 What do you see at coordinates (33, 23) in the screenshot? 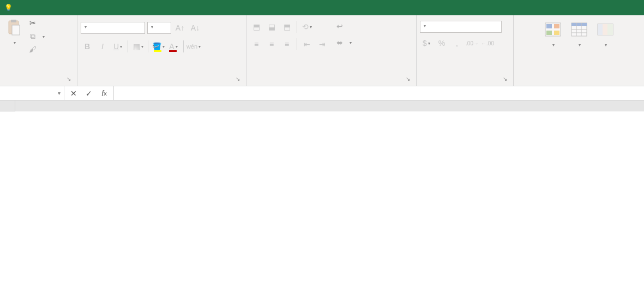
I see `scissors-icon: ✂` at bounding box center [33, 23].